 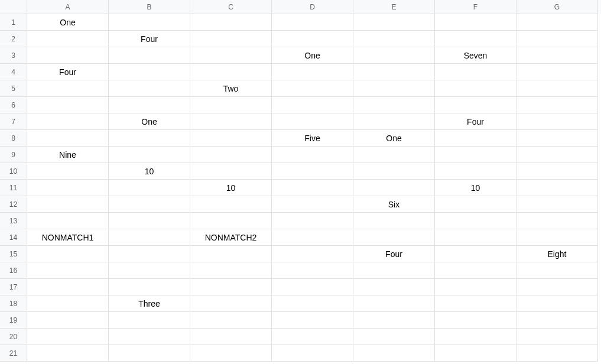 I want to click on cell-E18, so click(x=394, y=304).